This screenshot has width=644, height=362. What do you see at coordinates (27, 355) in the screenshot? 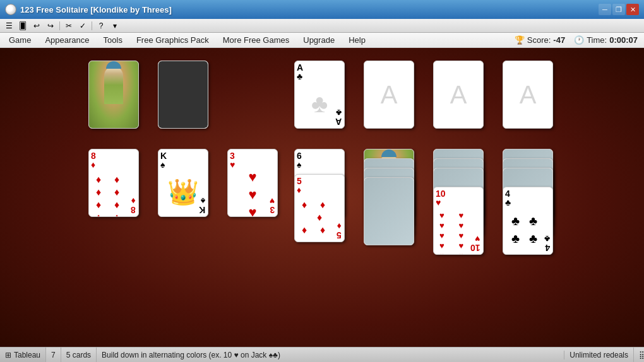
I see `tableau-label: Tableau` at bounding box center [27, 355].